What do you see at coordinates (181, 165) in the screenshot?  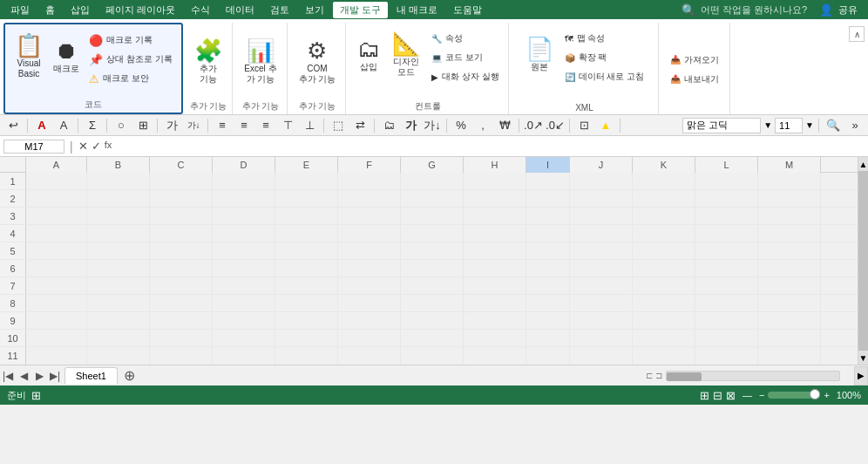 I see `col-header-c: C` at bounding box center [181, 165].